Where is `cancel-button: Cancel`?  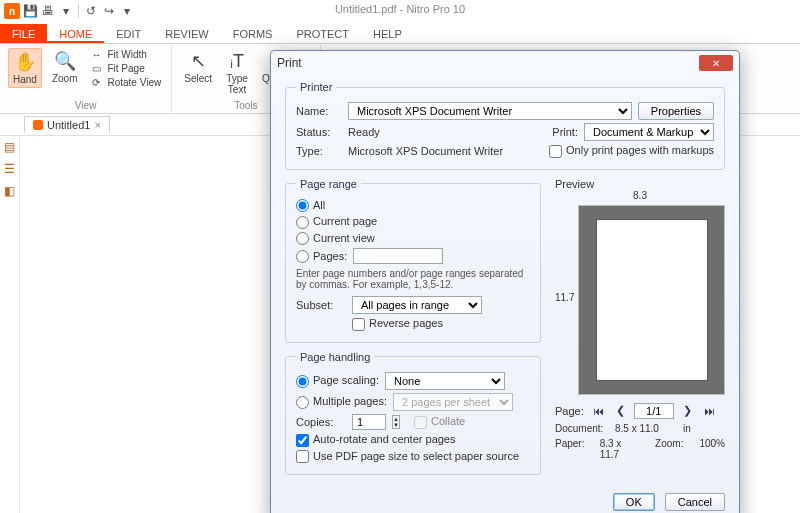 cancel-button: Cancel is located at coordinates (695, 502).